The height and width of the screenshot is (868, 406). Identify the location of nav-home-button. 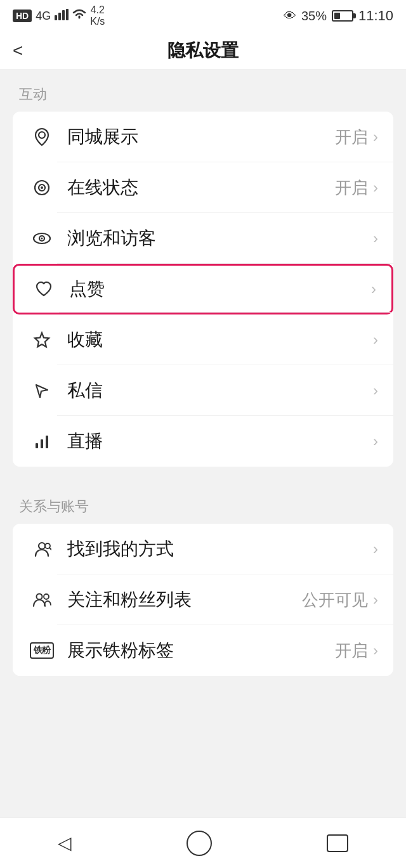
(199, 843).